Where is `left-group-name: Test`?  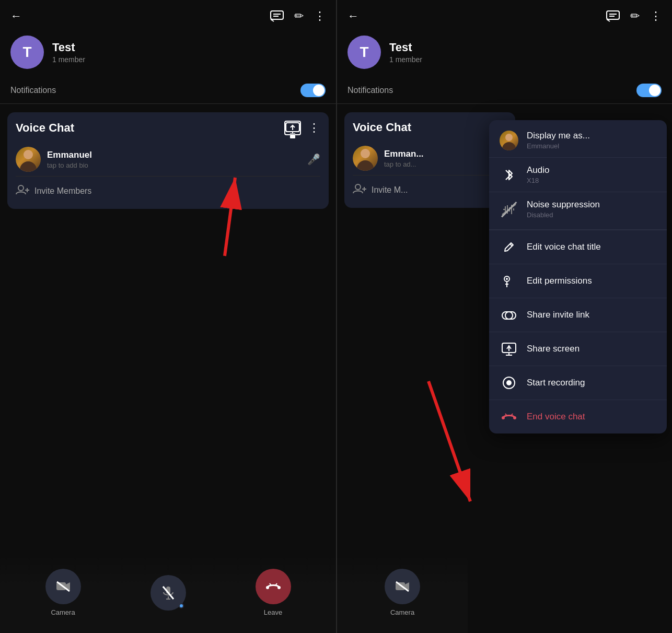
left-group-name: Test is located at coordinates (69, 48).